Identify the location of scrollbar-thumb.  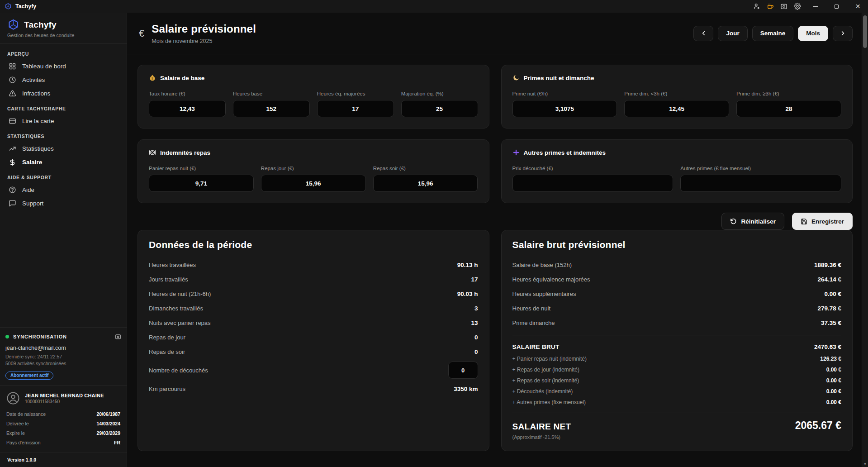
(865, 32).